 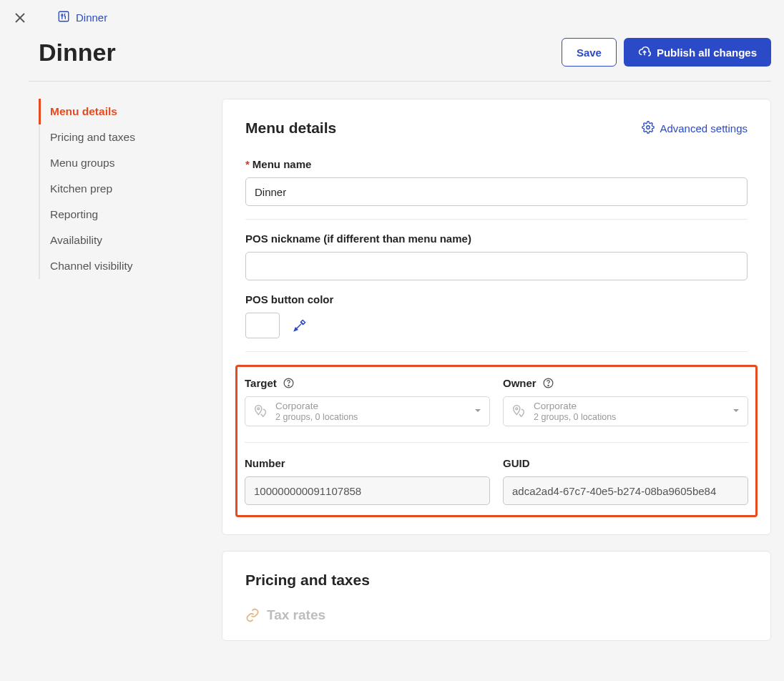 I want to click on card-title: Menu details, so click(x=290, y=128).